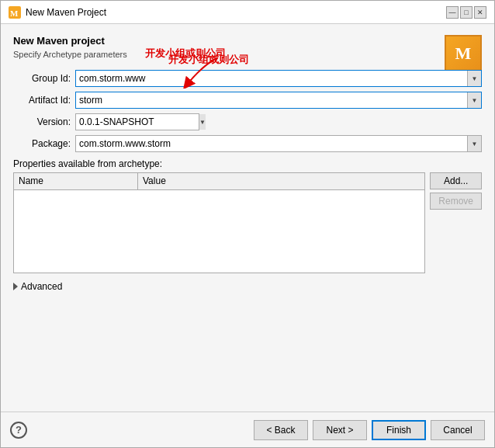  Describe the element at coordinates (474, 100) in the screenshot. I see `artifact-id-dropdown-button: ▼` at that location.